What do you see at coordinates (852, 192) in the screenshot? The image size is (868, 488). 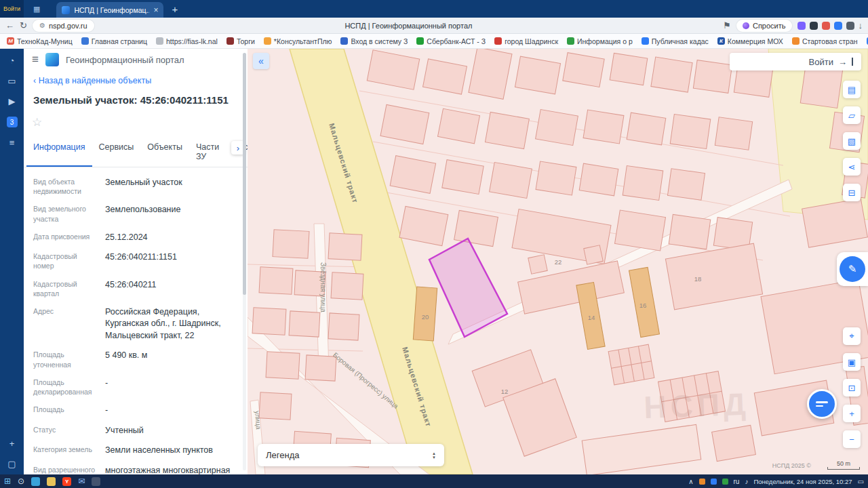 I see `print-icon: ⊟` at bounding box center [852, 192].